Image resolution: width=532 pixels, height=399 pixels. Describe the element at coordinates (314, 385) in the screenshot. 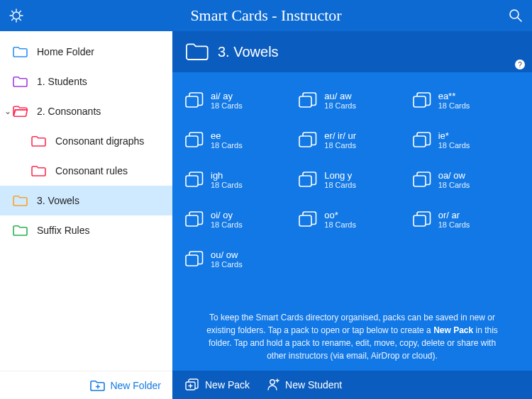

I see `new-student-label: New Student` at that location.